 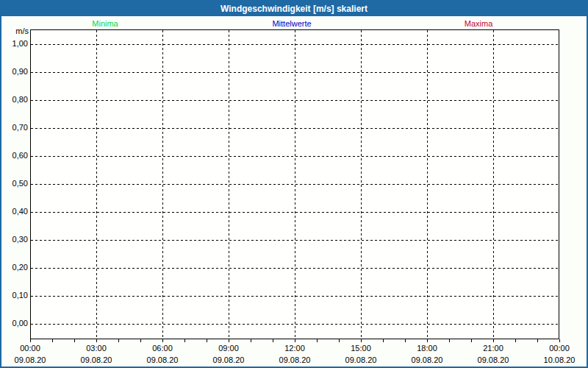 I want to click on legend-mittelwerte: Mittelwerte, so click(x=291, y=24).